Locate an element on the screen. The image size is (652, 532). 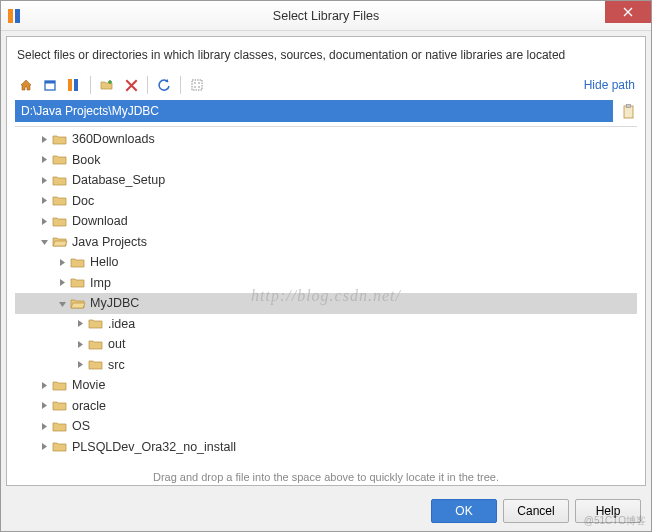
dialog-title: Select Library Files is located at coordinates (326, 16).